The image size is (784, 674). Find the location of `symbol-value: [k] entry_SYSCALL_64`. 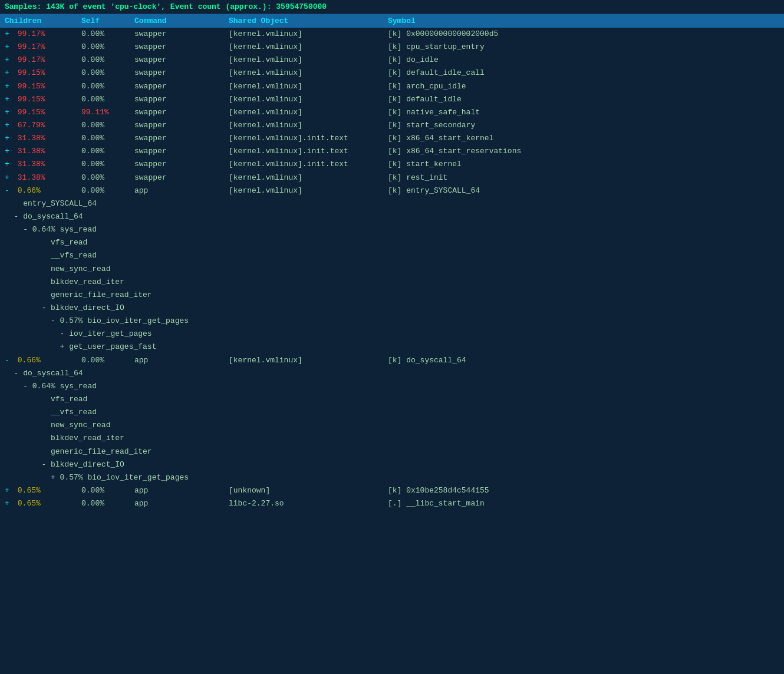

symbol-value: [k] entry_SYSCALL_64 is located at coordinates (434, 191).